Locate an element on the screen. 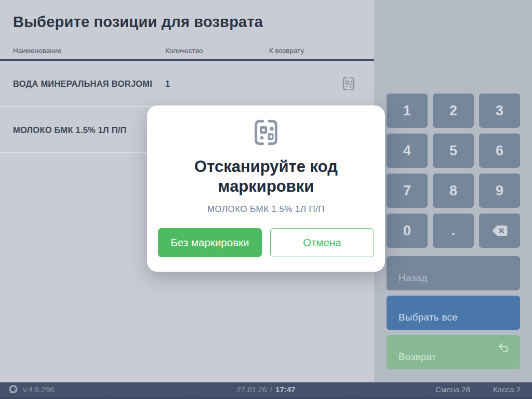 This screenshot has width=532, height=399. select-all-button: Выбрать все is located at coordinates (453, 313).